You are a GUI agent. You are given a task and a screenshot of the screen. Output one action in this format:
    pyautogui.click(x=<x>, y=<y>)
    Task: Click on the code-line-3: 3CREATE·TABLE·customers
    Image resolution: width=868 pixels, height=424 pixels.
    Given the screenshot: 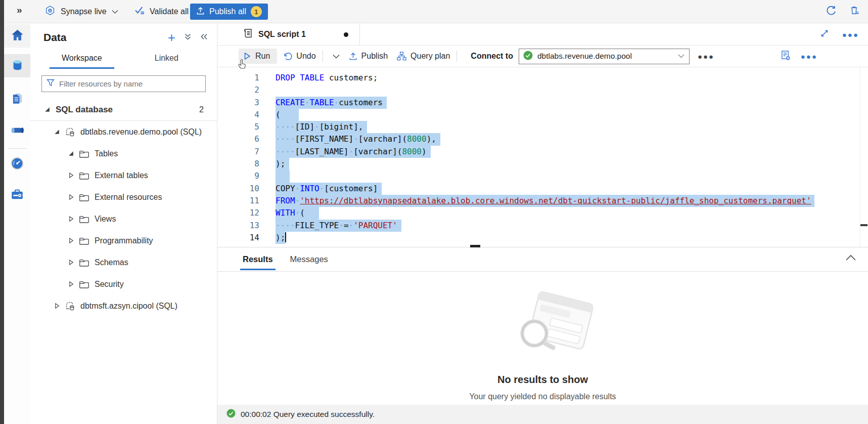 What is the action you would take?
    pyautogui.click(x=543, y=103)
    